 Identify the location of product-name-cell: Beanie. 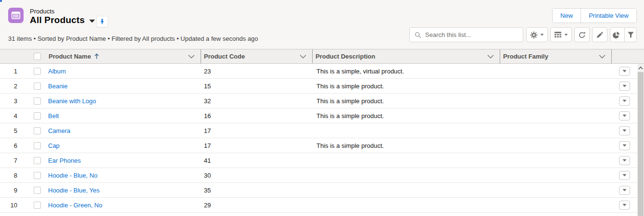
(123, 86).